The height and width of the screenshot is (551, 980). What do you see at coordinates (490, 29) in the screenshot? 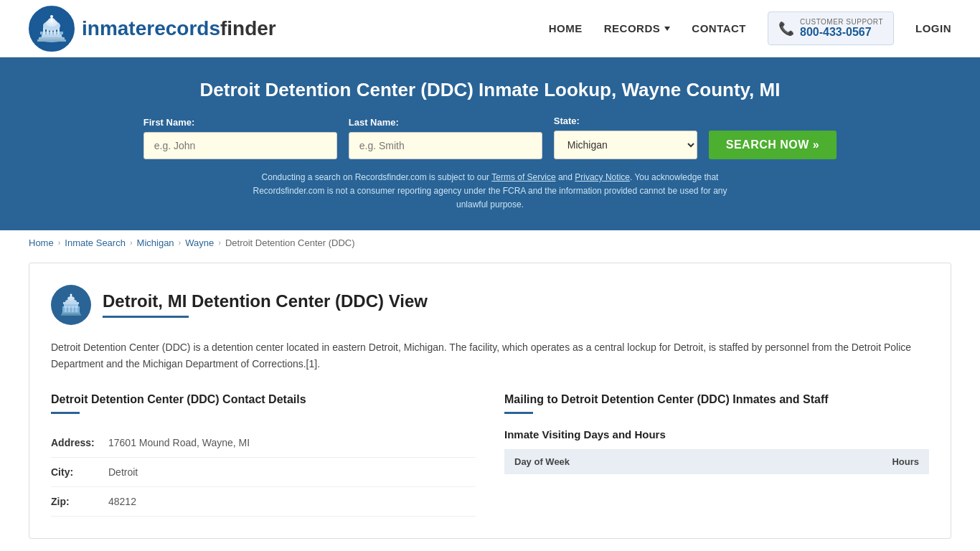
I see `site-header: inmaterecordsfinder HOME RECORDS CONTACT…` at bounding box center [490, 29].